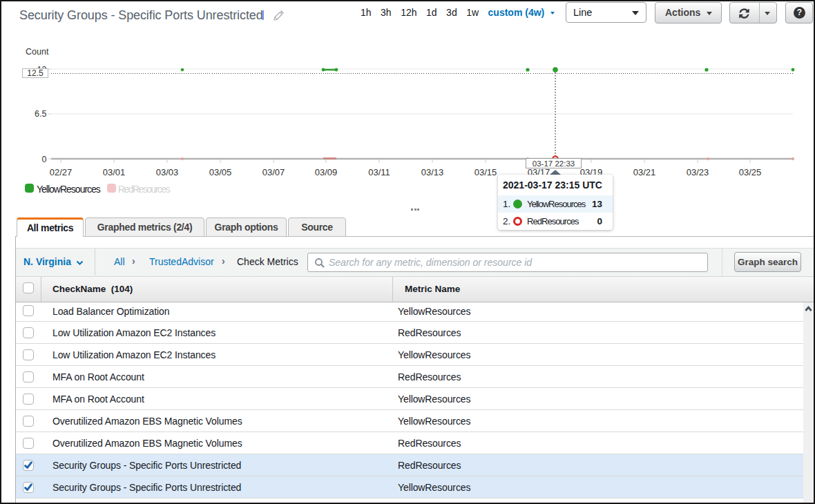 The height and width of the screenshot is (504, 815). What do you see at coordinates (645, 173) in the screenshot?
I see `svg-text: 03/21` at bounding box center [645, 173].